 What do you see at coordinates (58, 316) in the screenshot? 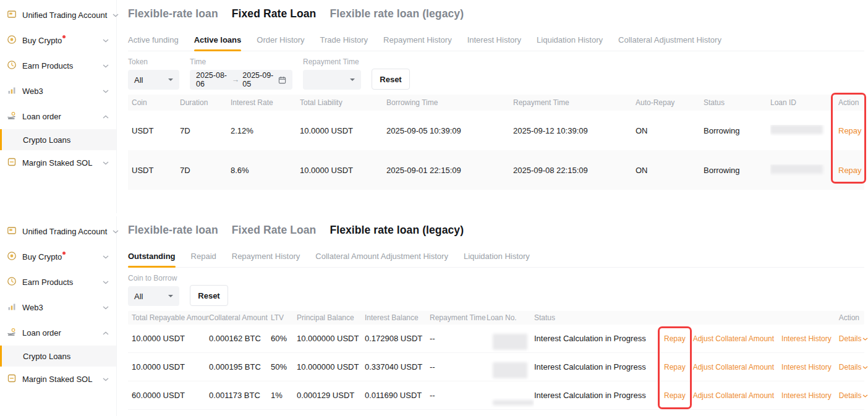
I see `sidebar: Unified Trading Account Buy Crypto Earn …` at bounding box center [58, 316].